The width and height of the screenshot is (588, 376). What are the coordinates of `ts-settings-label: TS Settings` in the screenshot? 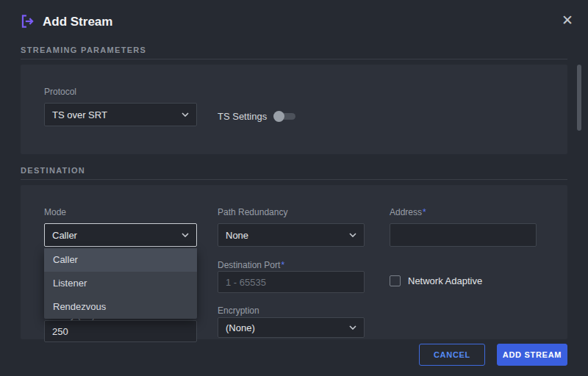 It's located at (243, 116).